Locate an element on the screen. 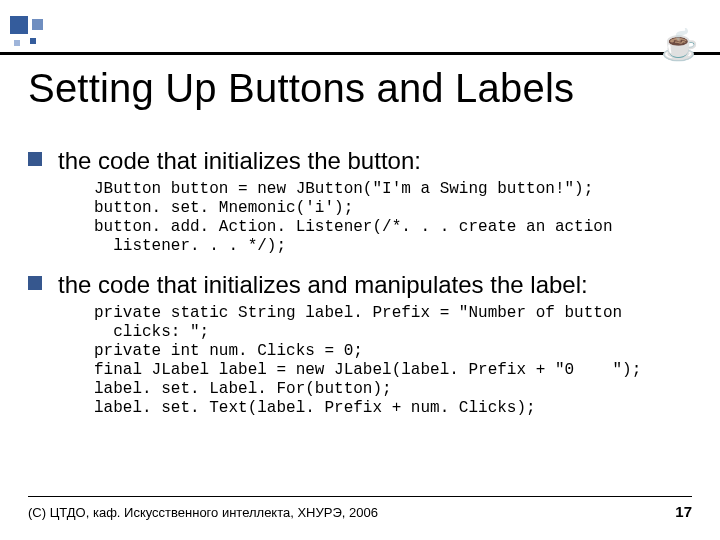 This screenshot has height=540, width=720. bullet-item: the code that initializes and manipulate… is located at coordinates (364, 285).